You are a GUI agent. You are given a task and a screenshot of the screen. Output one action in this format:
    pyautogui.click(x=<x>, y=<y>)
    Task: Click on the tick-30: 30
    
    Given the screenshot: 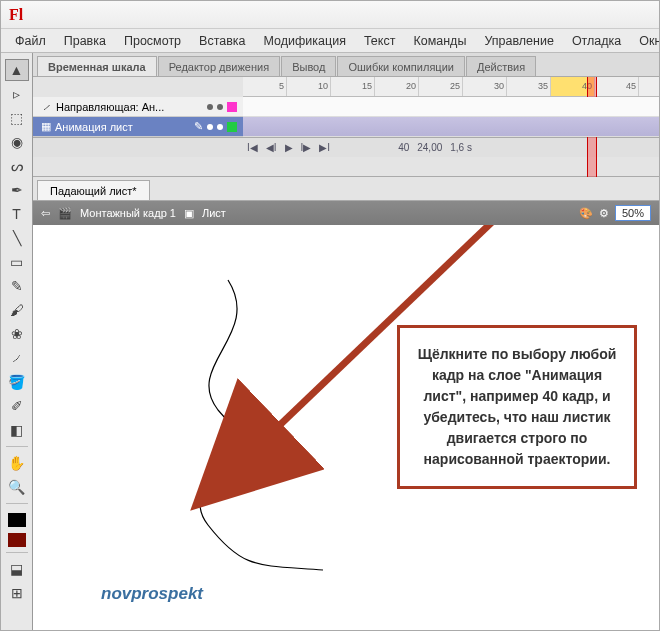 What is the action you would take?
    pyautogui.click(x=485, y=86)
    